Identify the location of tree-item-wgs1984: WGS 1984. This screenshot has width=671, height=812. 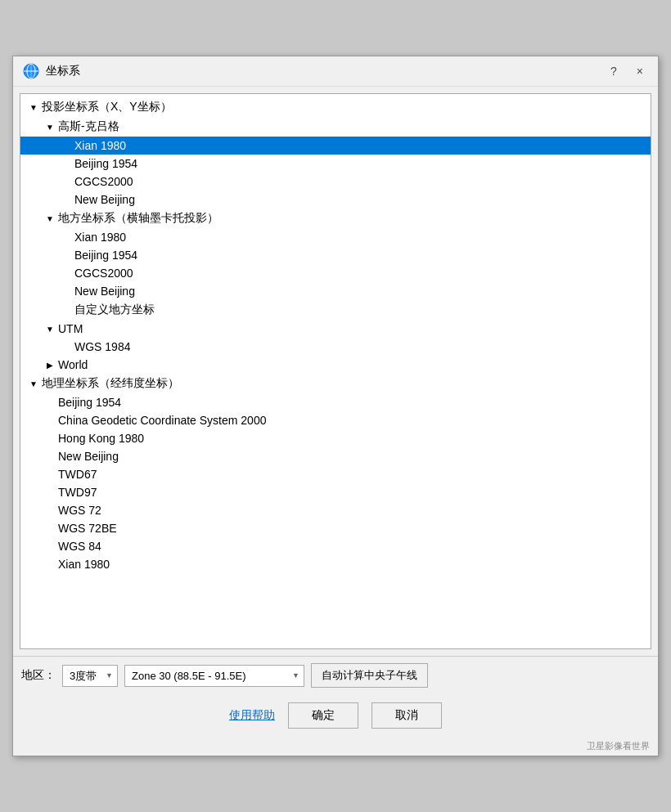
(336, 347).